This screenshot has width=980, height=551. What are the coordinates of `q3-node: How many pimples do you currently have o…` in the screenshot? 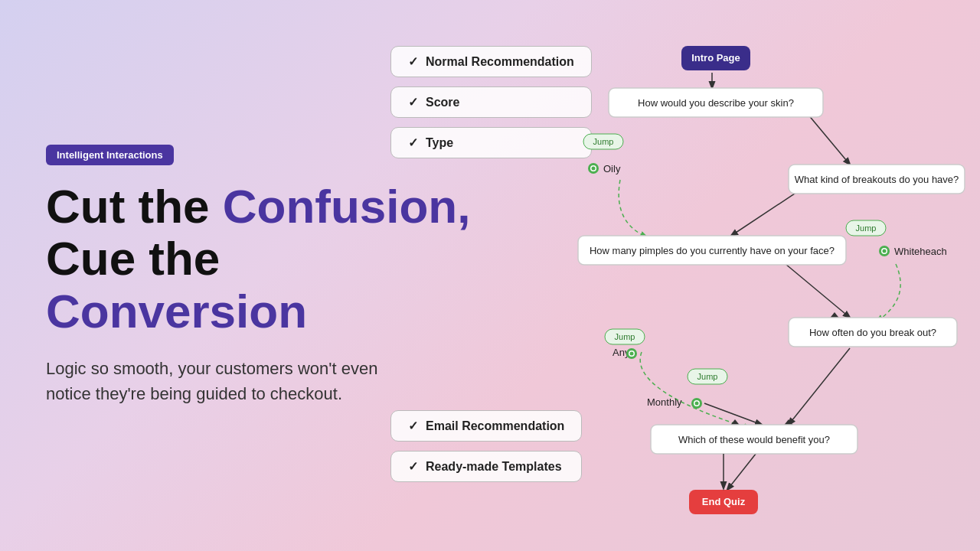 It's located at (712, 251).